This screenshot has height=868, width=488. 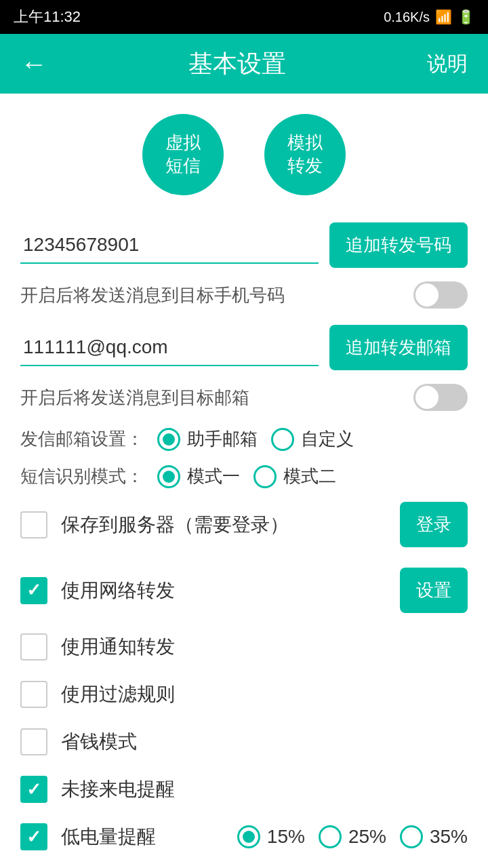 What do you see at coordinates (434, 525) in the screenshot?
I see `login-button: 登录` at bounding box center [434, 525].